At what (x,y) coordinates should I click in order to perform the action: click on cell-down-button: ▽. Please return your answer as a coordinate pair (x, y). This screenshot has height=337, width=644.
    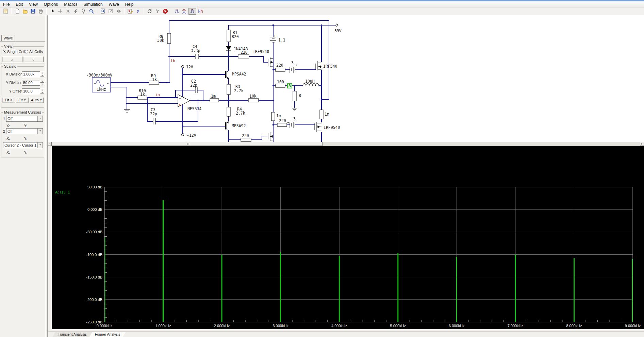
    Looking at the image, I should click on (33, 59).